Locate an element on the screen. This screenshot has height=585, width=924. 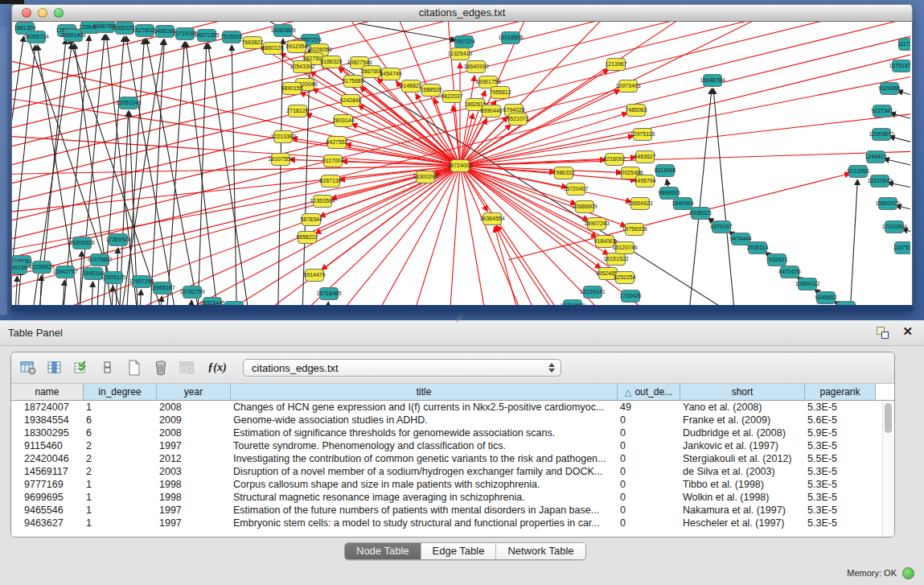
graph-node: 1117253 is located at coordinates (904, 45).